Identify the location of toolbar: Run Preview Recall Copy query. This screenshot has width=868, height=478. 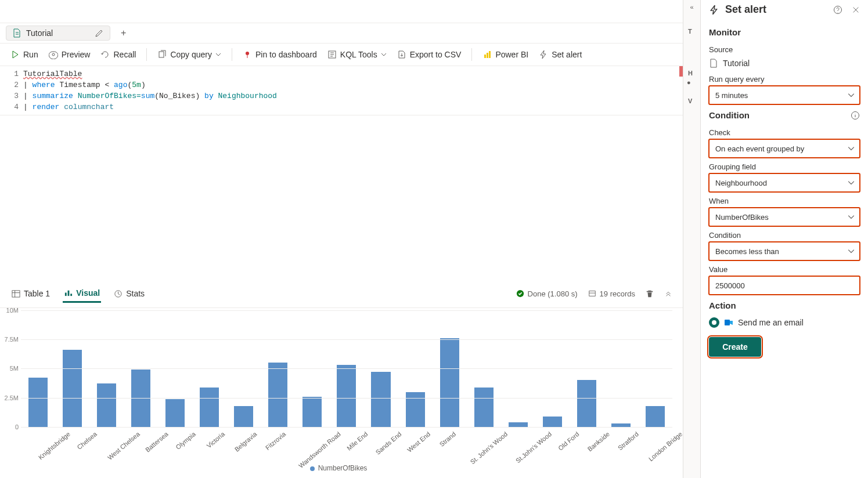
(341, 55).